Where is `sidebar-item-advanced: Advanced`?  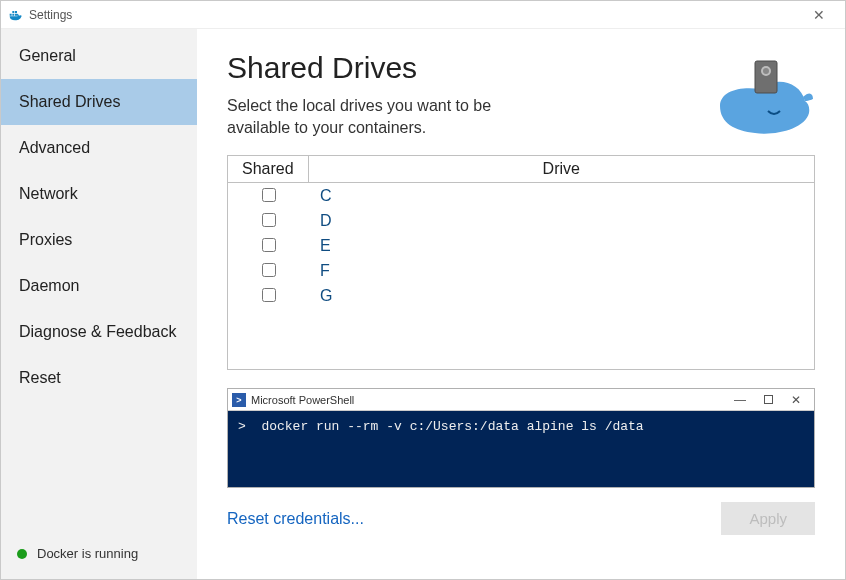 sidebar-item-advanced: Advanced is located at coordinates (99, 148).